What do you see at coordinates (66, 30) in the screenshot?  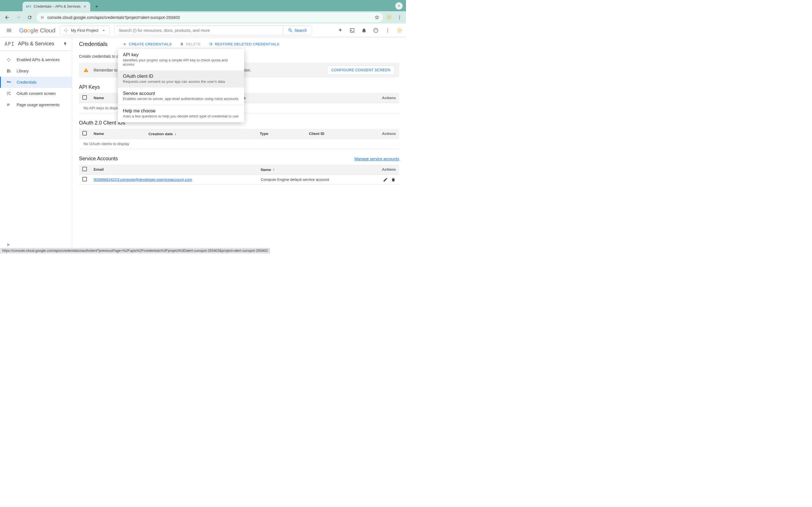 I see `project-icon` at bounding box center [66, 30].